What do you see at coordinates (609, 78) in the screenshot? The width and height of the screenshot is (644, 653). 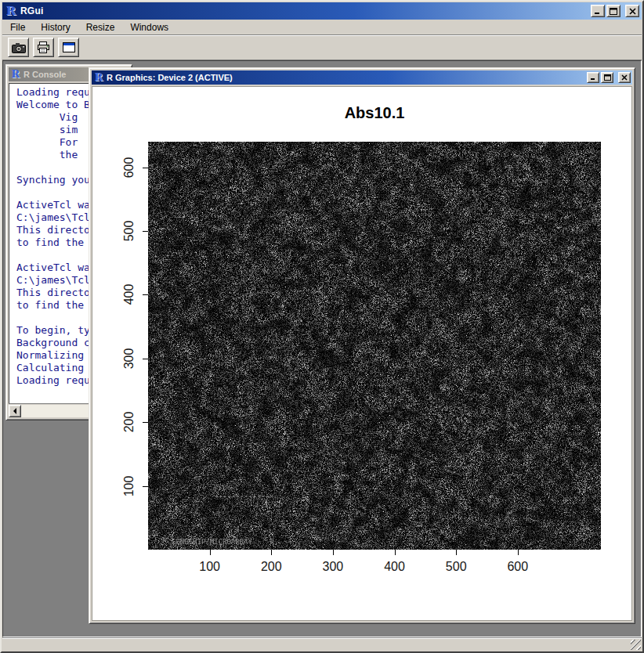 I see `graphics-window-controls` at bounding box center [609, 78].